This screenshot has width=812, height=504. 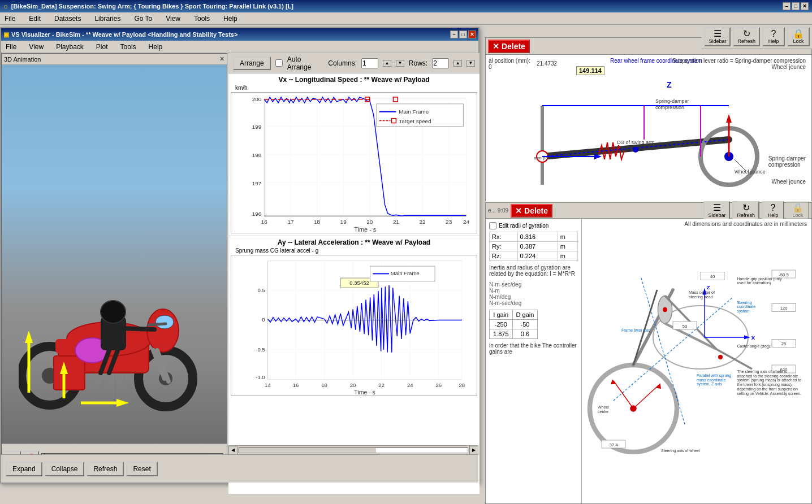 What do you see at coordinates (257, 155) in the screenshot?
I see `svg-text: 198` at bounding box center [257, 155].